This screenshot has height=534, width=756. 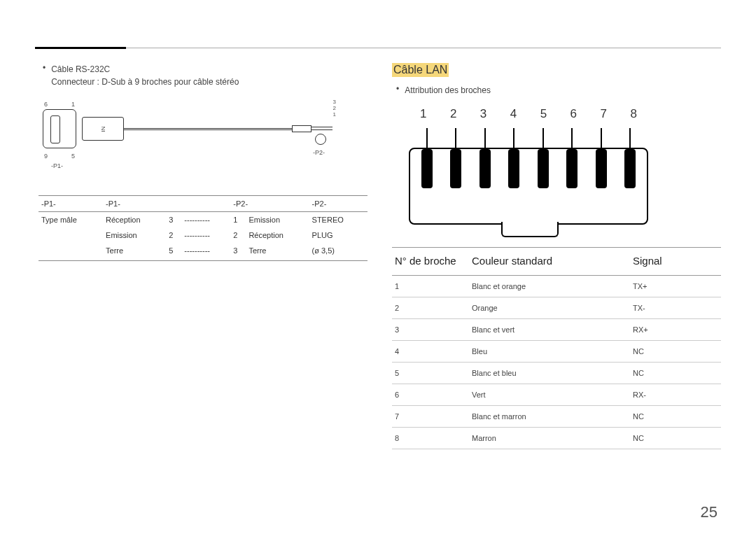 What do you see at coordinates (339, 204) in the screenshot?
I see `th-p2b: -P2-` at bounding box center [339, 204].